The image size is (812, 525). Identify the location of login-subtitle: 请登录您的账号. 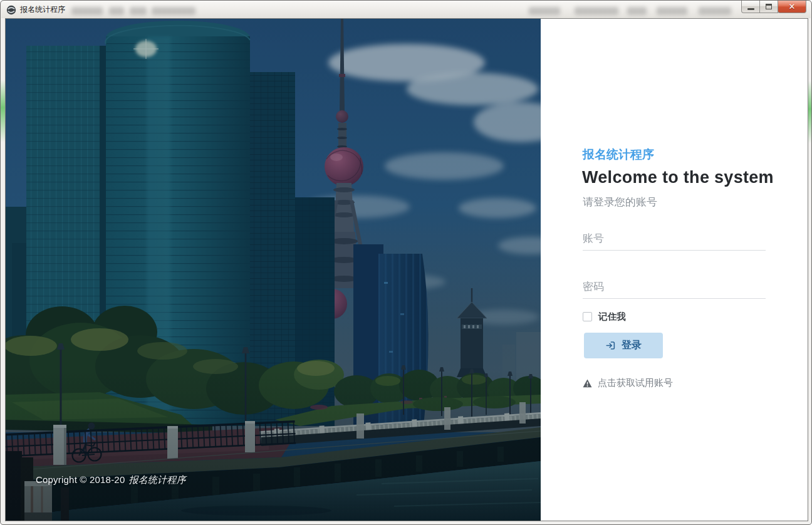
(620, 202).